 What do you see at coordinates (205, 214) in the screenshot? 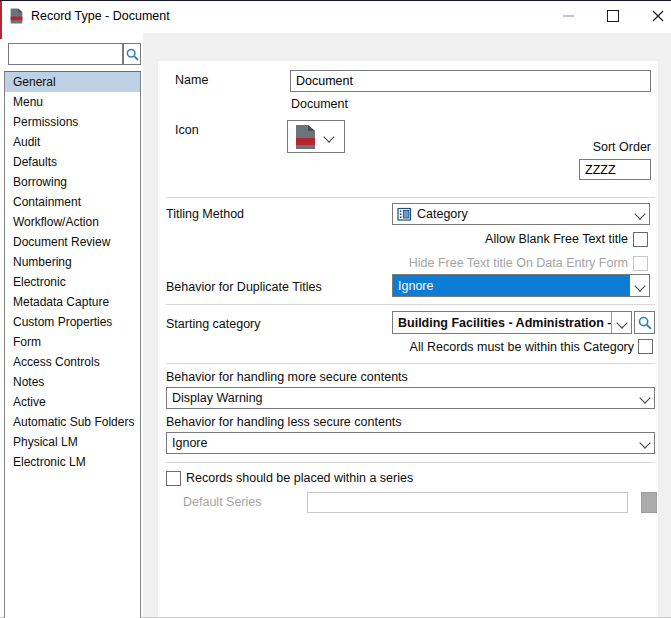
I see `titling-method-label: Titling Method` at bounding box center [205, 214].